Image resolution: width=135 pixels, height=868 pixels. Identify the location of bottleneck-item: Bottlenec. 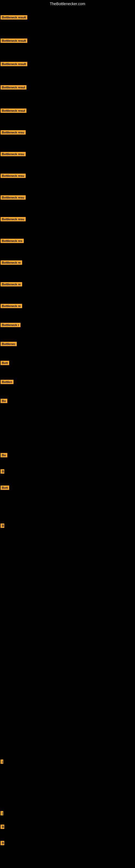
(9, 344).